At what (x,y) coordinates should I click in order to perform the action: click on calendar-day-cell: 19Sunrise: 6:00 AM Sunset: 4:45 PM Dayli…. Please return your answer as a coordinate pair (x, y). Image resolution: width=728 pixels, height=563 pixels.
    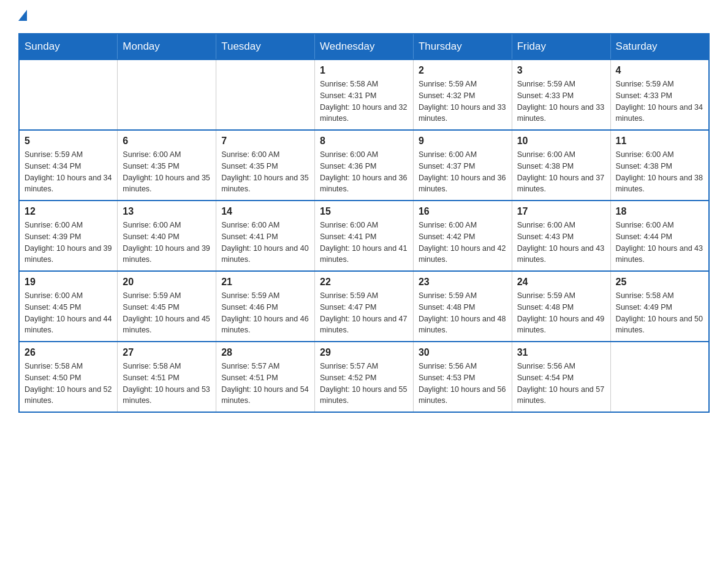
    Looking at the image, I should click on (69, 307).